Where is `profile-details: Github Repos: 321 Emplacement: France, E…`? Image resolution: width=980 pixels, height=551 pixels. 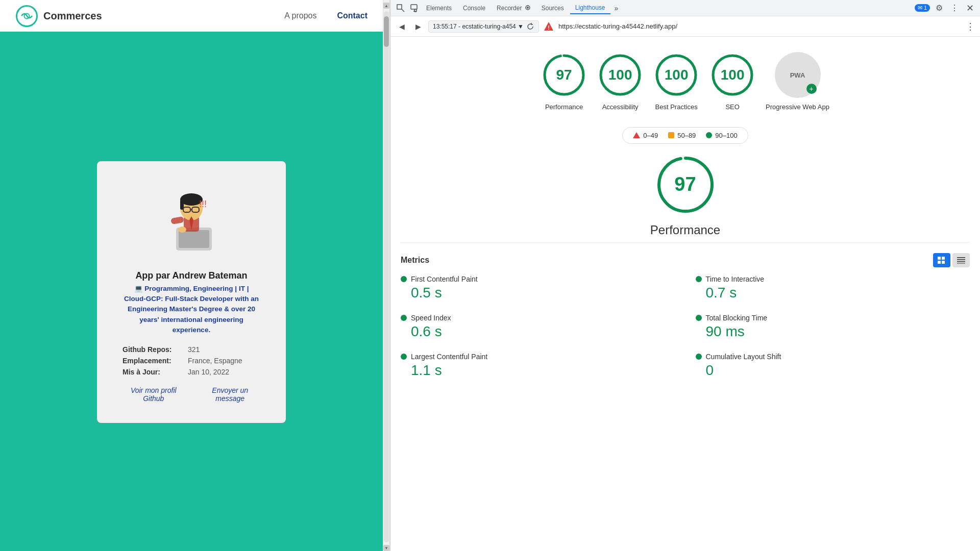 profile-details: Github Repos: 321 Emplacement: France, E… is located at coordinates (191, 361).